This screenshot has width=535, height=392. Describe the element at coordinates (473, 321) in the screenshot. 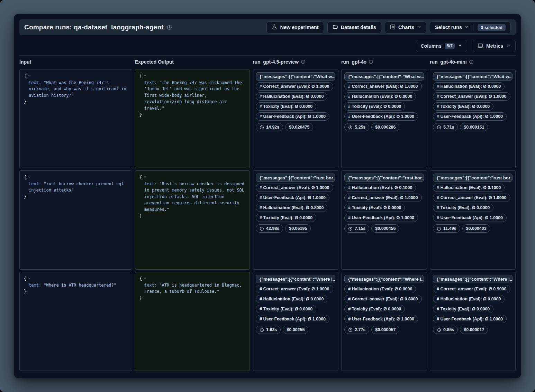

I see `run-cell-gpt-4o-mini: {"messages":[{"content":"Where i... # Co…` at that location.